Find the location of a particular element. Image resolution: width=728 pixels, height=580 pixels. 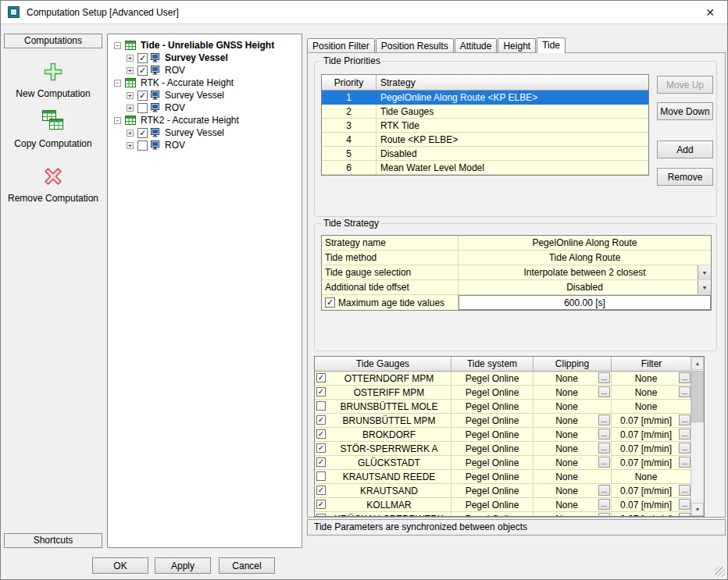

gauge-row: ✓OSTERIFF MPMPegel OnlineNone...None... is located at coordinates (509, 393).